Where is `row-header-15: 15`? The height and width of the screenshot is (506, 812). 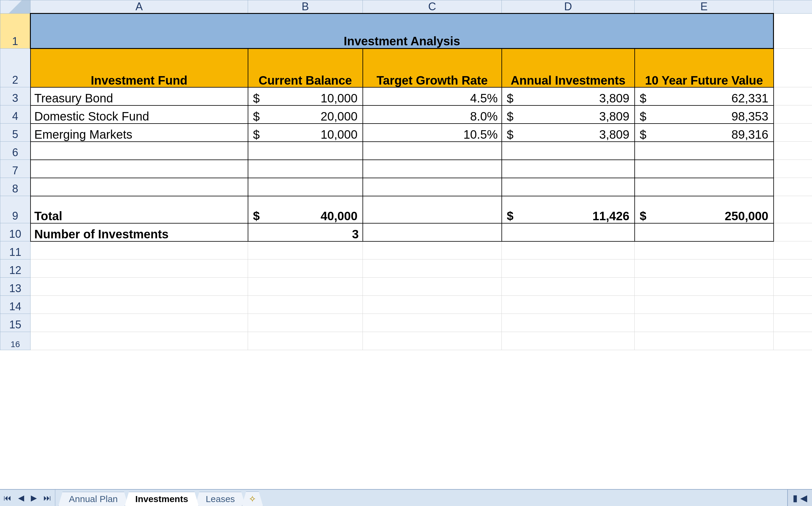
row-header-15: 15 is located at coordinates (15, 323).